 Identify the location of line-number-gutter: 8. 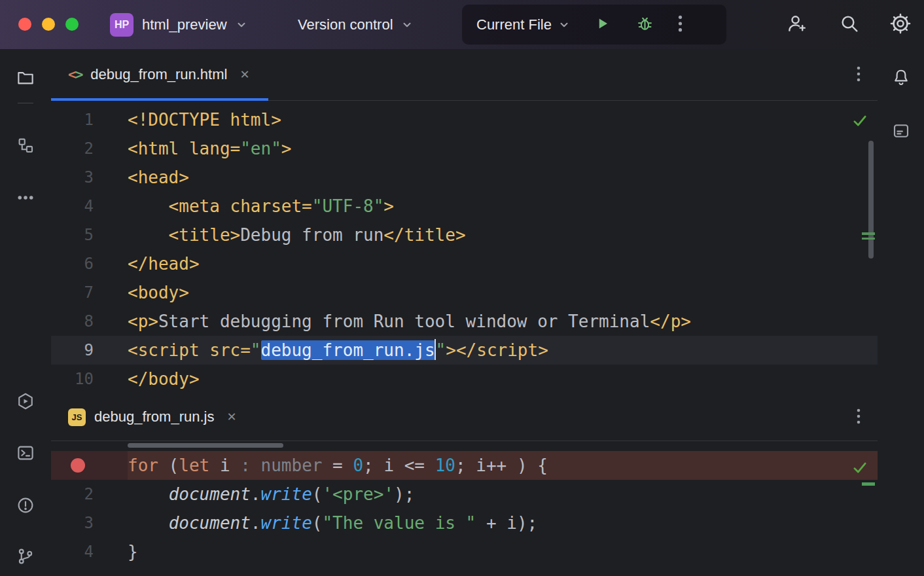
(89, 321).